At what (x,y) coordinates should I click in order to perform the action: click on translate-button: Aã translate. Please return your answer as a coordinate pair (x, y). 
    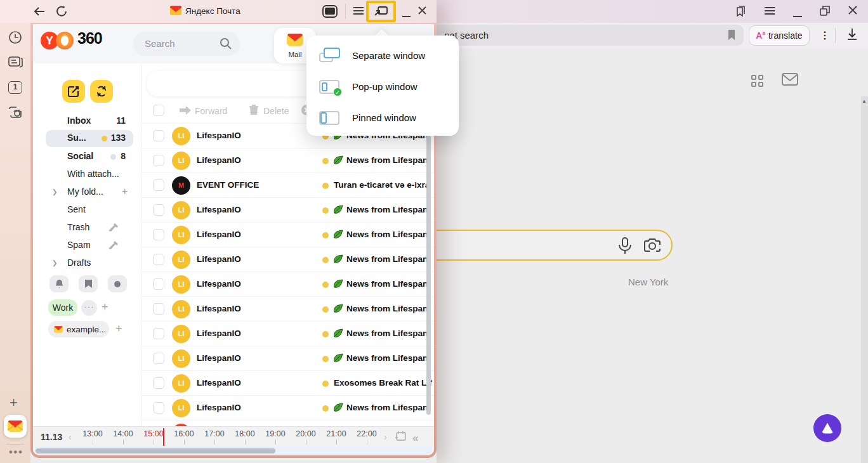
    Looking at the image, I should click on (779, 36).